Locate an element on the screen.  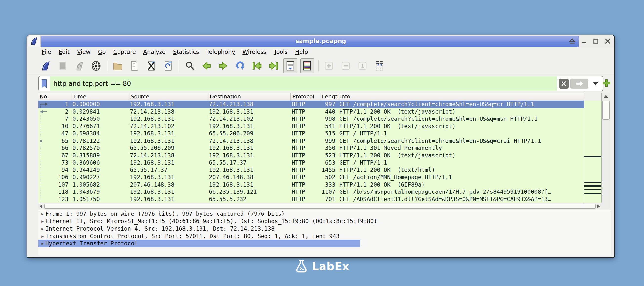
cell-length: 541 is located at coordinates (329, 126).